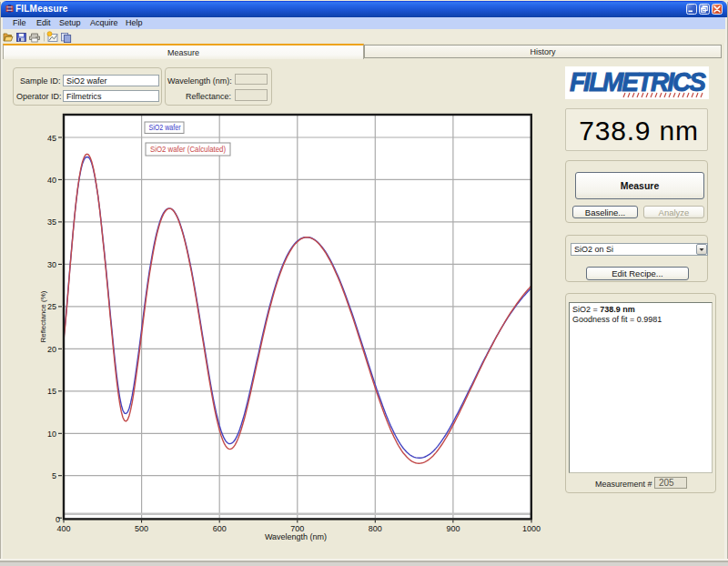 The image size is (728, 566). What do you see at coordinates (52, 265) in the screenshot?
I see `svg-text: 30` at bounding box center [52, 265].